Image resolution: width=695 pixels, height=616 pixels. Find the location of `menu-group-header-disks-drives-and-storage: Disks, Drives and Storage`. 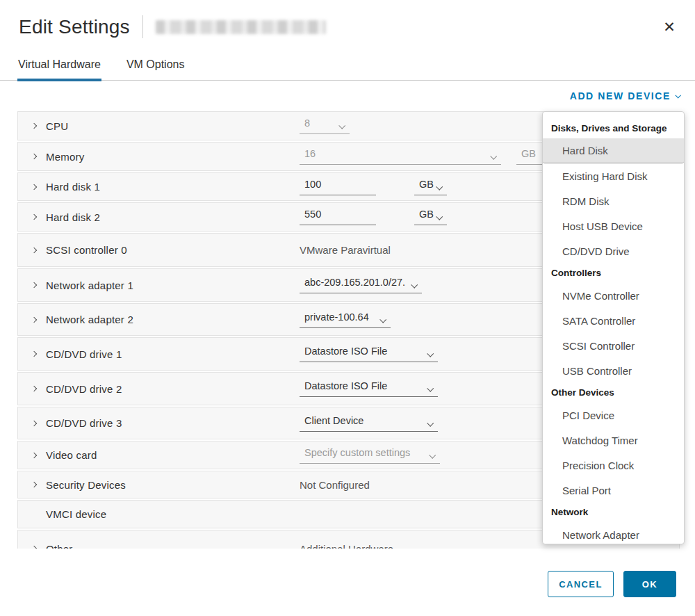

menu-group-header-disks-drives-and-storage: Disks, Drives and Storage is located at coordinates (613, 129).